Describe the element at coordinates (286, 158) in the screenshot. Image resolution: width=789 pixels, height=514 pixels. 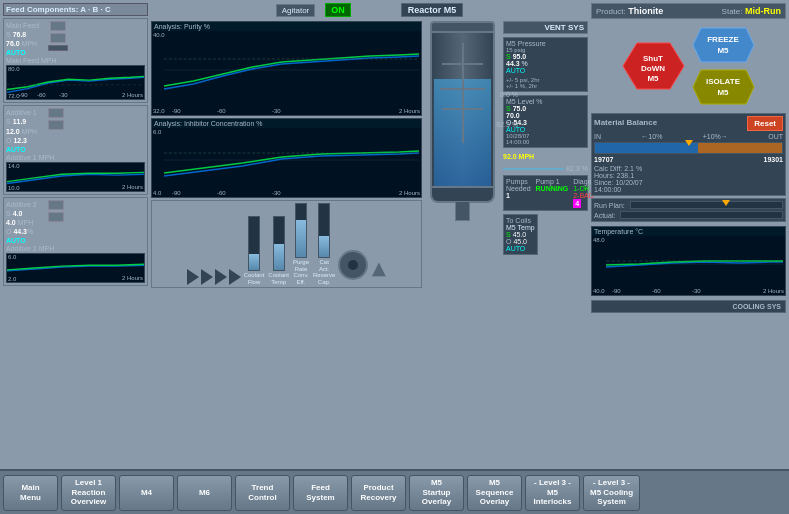
I see `inhibitor-chart: Analysis: Inhibitor Concentration % 6.0 …` at that location.